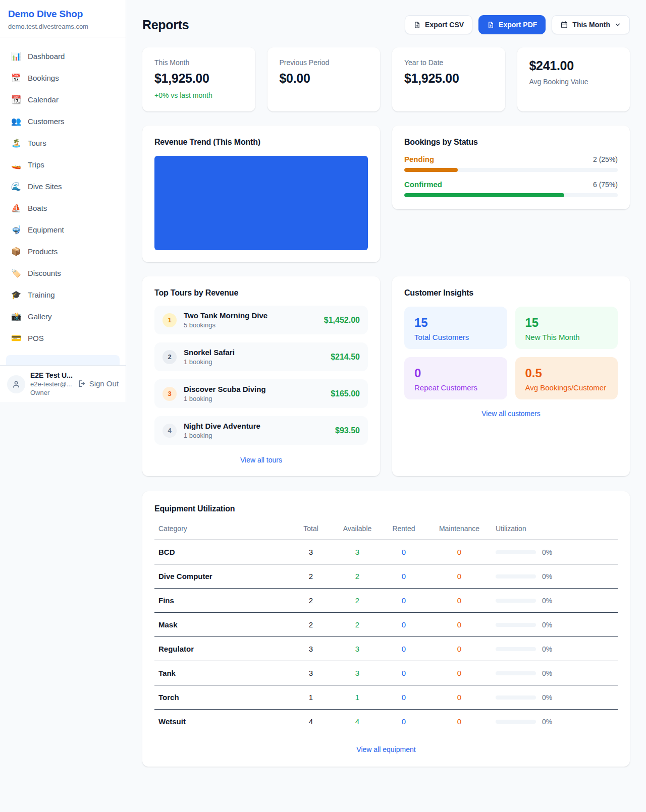 The height and width of the screenshot is (812, 646). Describe the element at coordinates (449, 79) in the screenshot. I see `stat-value: $1,925.00` at that location.